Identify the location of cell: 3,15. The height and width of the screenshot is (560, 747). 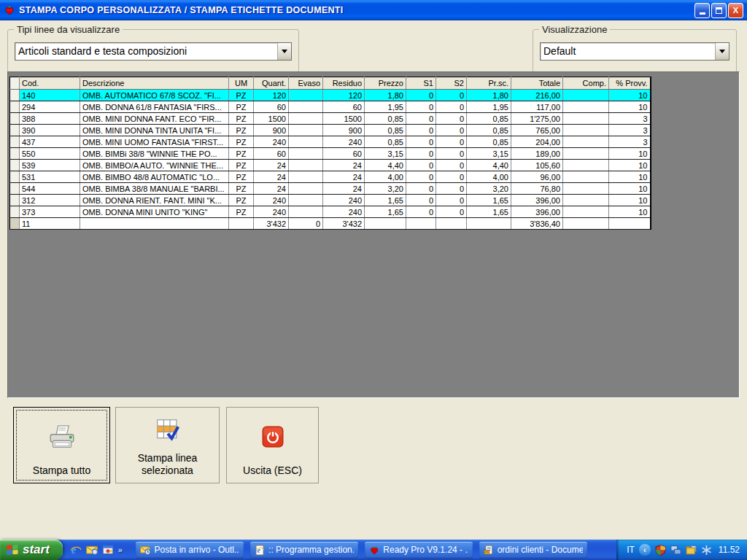
(489, 154).